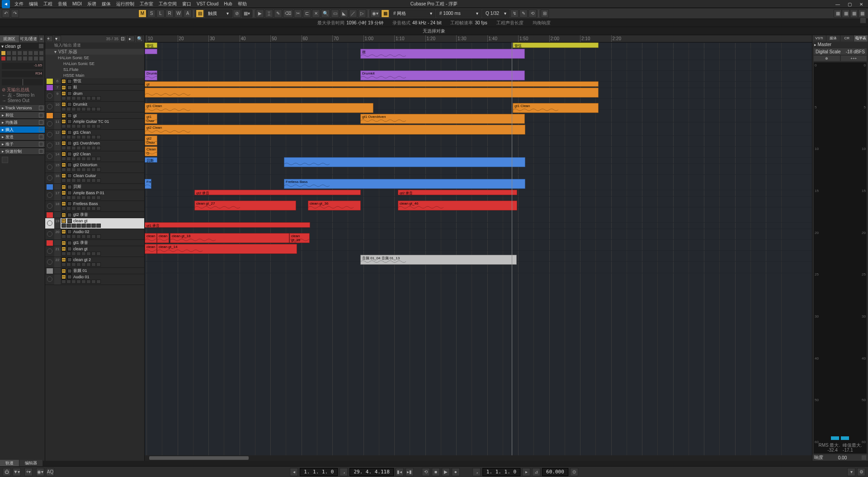 The height and width of the screenshot is (477, 868). Describe the element at coordinates (23, 122) in the screenshot. I see `inspector-section: ▸ 均衡器` at that location.